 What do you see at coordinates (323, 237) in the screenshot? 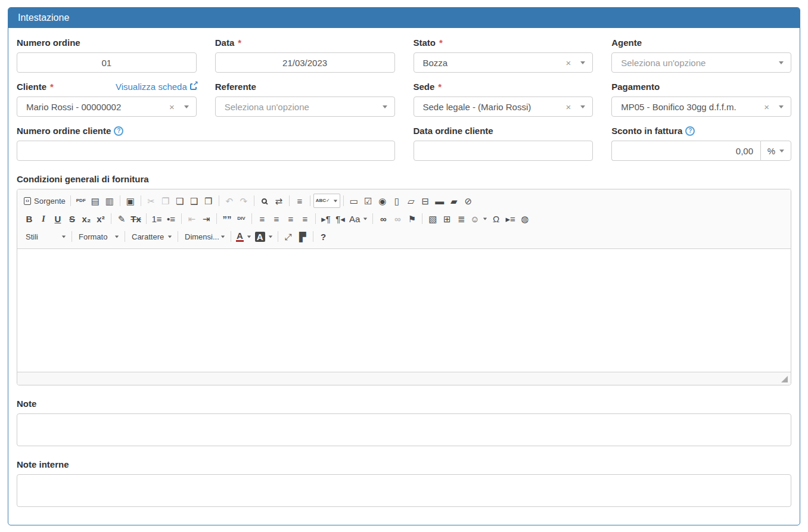
I see `about-icon: ?` at bounding box center [323, 237].